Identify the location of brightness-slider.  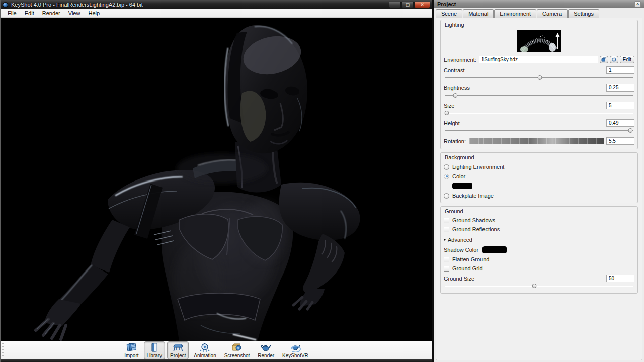
(539, 96).